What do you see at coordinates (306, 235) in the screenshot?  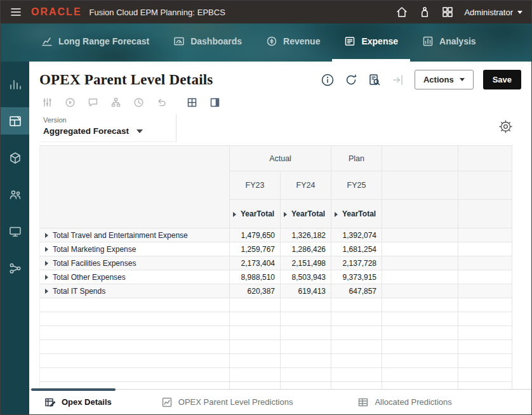 I see `data-cell: 1,326,182` at bounding box center [306, 235].